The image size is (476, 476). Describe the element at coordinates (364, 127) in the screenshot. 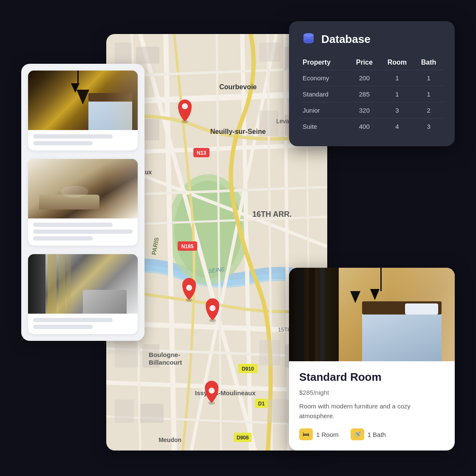

I see `table-cell-price: 400` at that location.